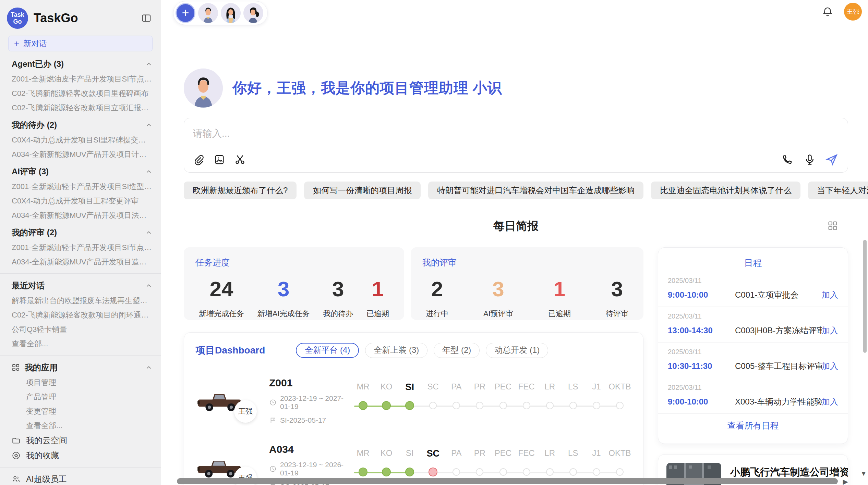  Describe the element at coordinates (232, 401) in the screenshot. I see `project-media: 王强` at that location.